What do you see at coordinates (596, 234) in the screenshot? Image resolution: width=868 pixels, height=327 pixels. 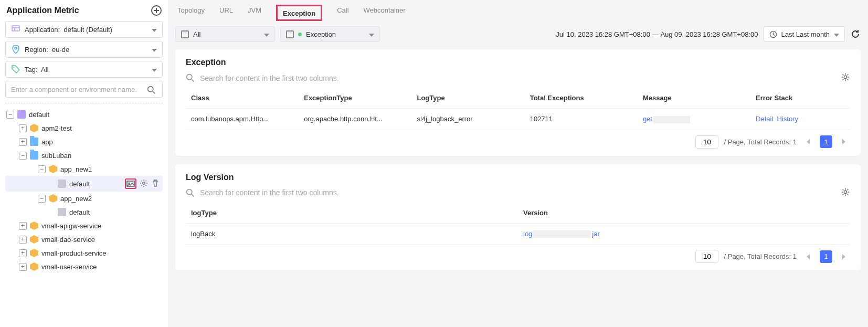 I see `version-link-suffix: jar` at bounding box center [596, 234].